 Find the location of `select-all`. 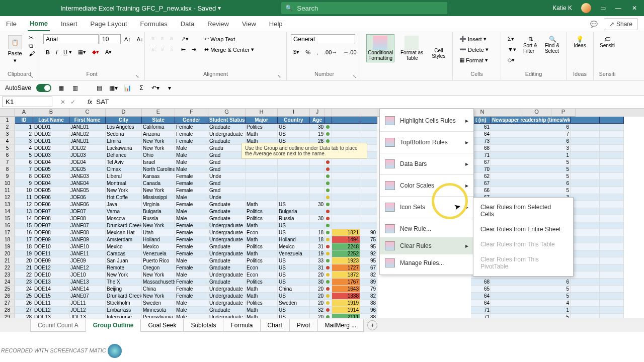

select-all is located at coordinates (8, 113).